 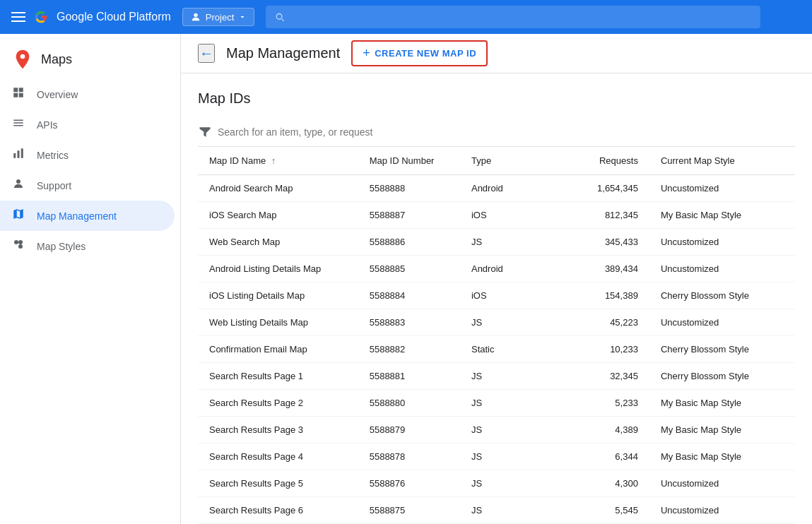 I want to click on cell-name: Web Search Map, so click(x=278, y=242).